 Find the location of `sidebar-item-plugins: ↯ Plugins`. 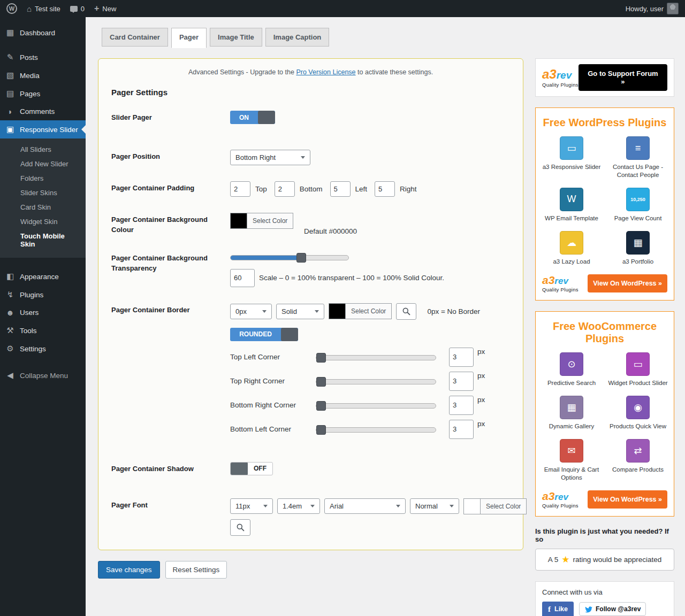

sidebar-item-plugins: ↯ Plugins is located at coordinates (43, 295).